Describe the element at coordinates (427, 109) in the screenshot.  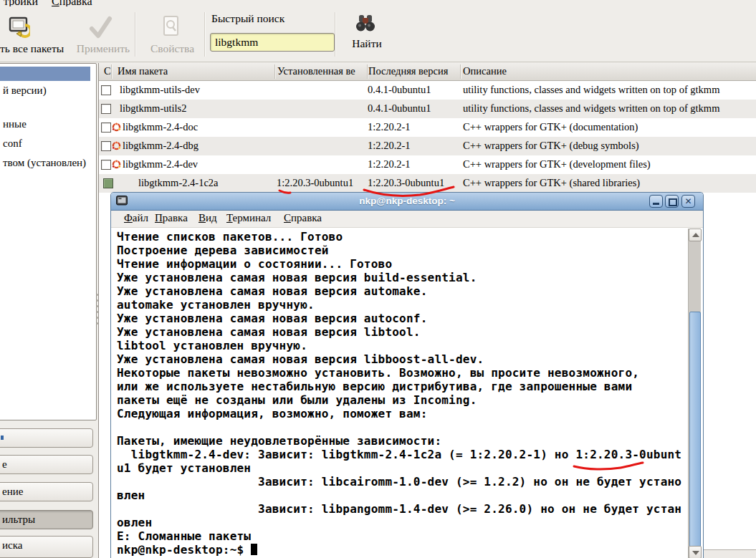
I see `table-row: libgtkmm-utils2 0.4.1-0ubuntu1 utility f…` at that location.